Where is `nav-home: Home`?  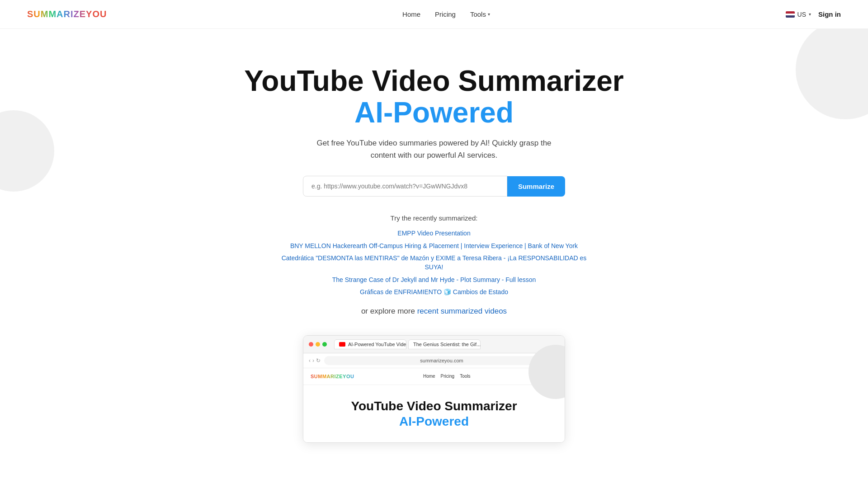
nav-home: Home is located at coordinates (411, 14).